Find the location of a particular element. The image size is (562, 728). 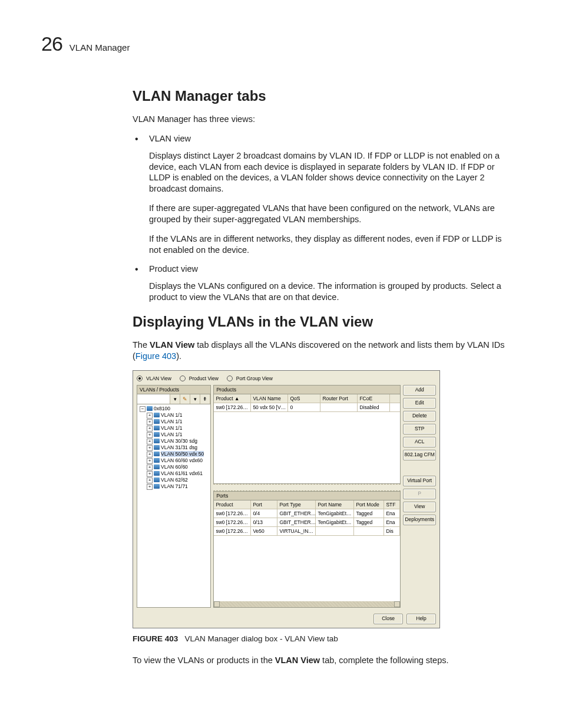

vlan-view-para-1: Displays distinct Layer 2 broadcast doma… is located at coordinates (332, 172).